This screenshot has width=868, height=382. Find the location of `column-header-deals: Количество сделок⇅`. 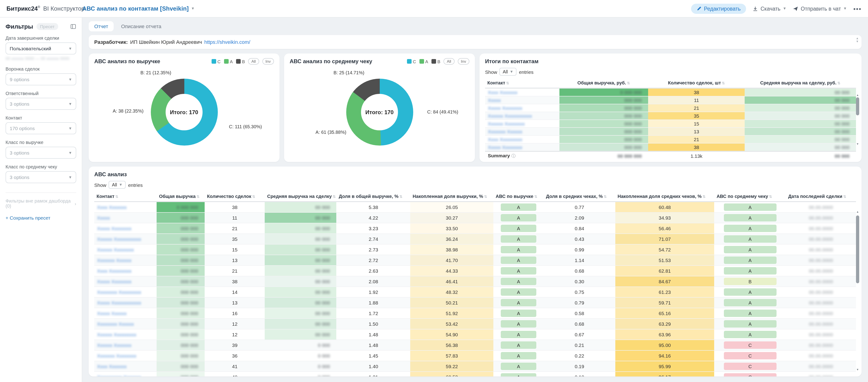

column-header-deals: Количество сделок⇅ is located at coordinates (235, 197).